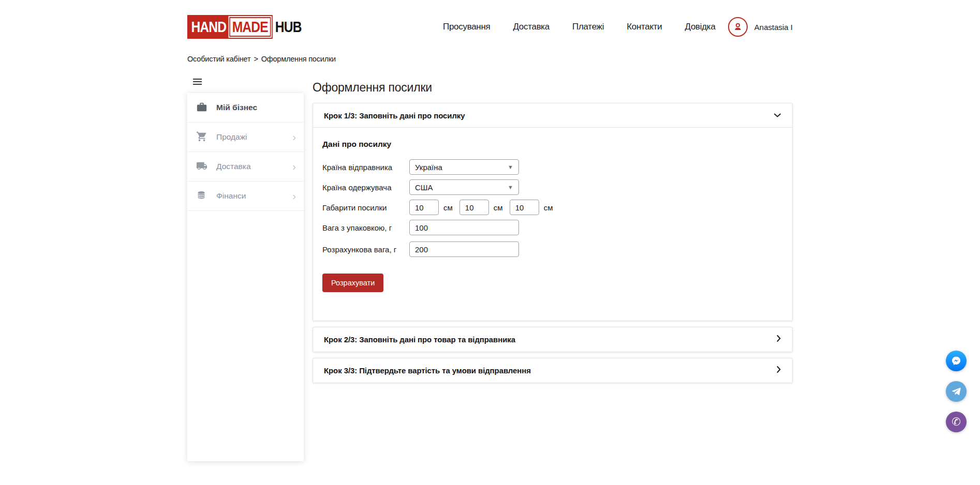  I want to click on logo: HANDMADEHUB, so click(244, 27).